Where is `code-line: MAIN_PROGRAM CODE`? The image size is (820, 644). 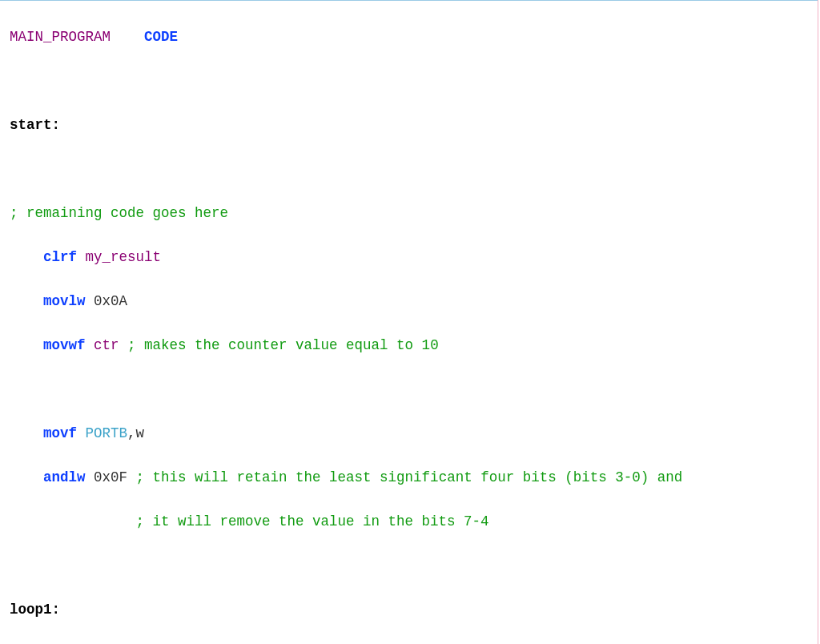 code-line: MAIN_PROGRAM CODE is located at coordinates (415, 37).